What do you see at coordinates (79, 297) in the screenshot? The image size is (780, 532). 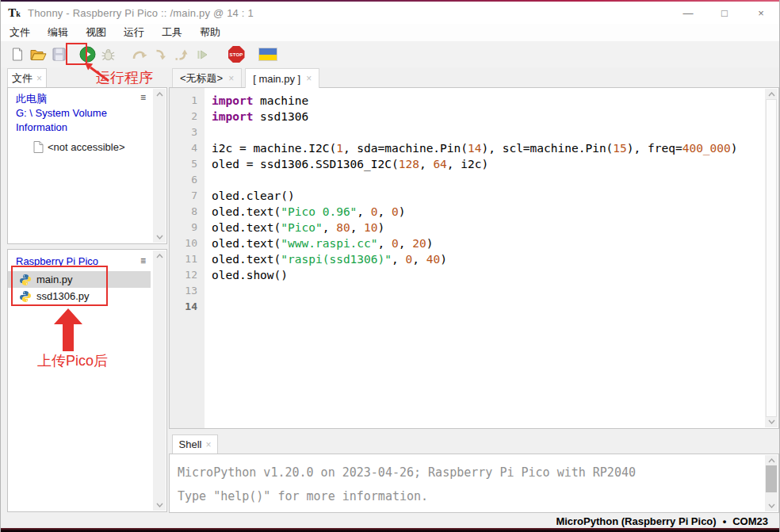 I see `pico-file-ssd1306-py: ssd1306.py` at bounding box center [79, 297].